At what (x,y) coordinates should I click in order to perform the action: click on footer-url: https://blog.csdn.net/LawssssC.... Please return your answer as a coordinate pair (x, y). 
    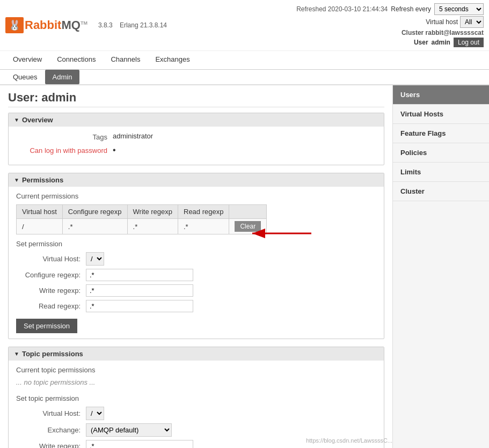
    Looking at the image, I should click on (349, 440).